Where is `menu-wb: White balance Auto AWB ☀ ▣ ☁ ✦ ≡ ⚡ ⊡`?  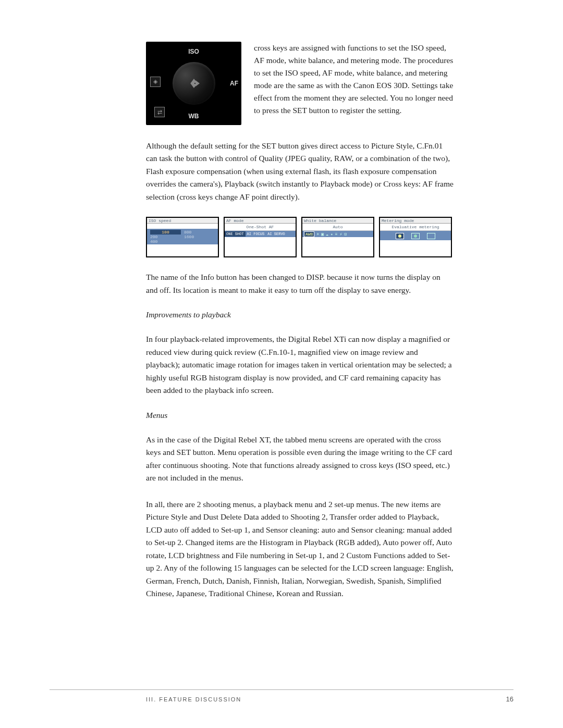
menu-wb: White balance Auto AWB ☀ ▣ ☁ ✦ ≡ ⚡ ⊡ is located at coordinates (338, 237).